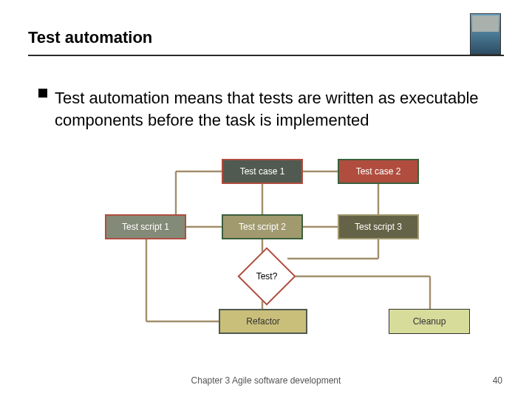  I want to click on box-test-script-1: Test script 1, so click(146, 227).